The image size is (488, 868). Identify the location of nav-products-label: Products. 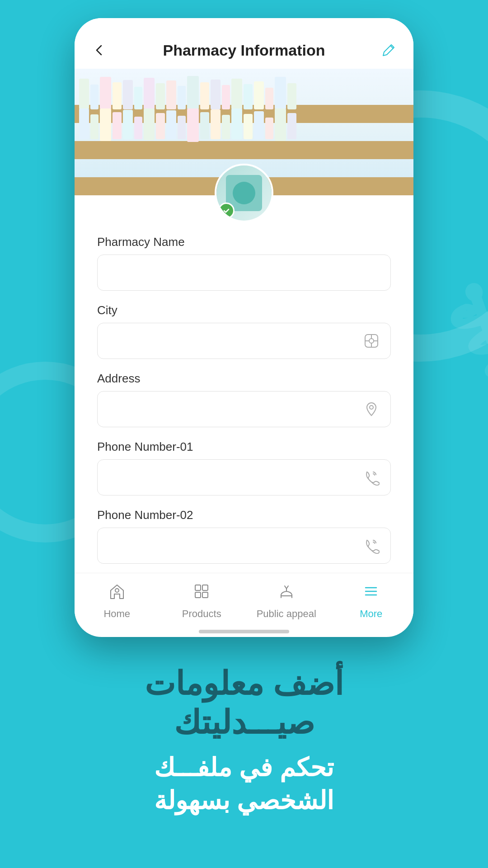
(202, 614).